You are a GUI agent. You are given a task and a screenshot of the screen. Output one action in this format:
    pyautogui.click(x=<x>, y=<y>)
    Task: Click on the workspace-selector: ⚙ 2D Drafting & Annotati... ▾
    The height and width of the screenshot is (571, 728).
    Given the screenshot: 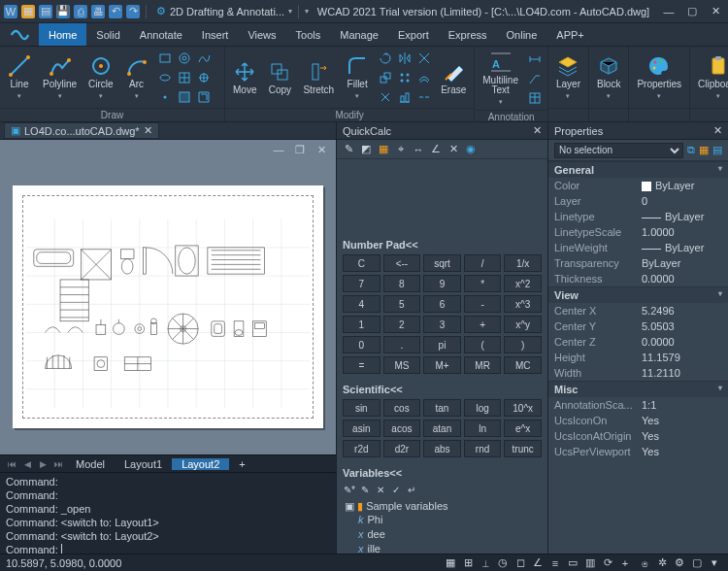 What is the action you would take?
    pyautogui.click(x=224, y=12)
    